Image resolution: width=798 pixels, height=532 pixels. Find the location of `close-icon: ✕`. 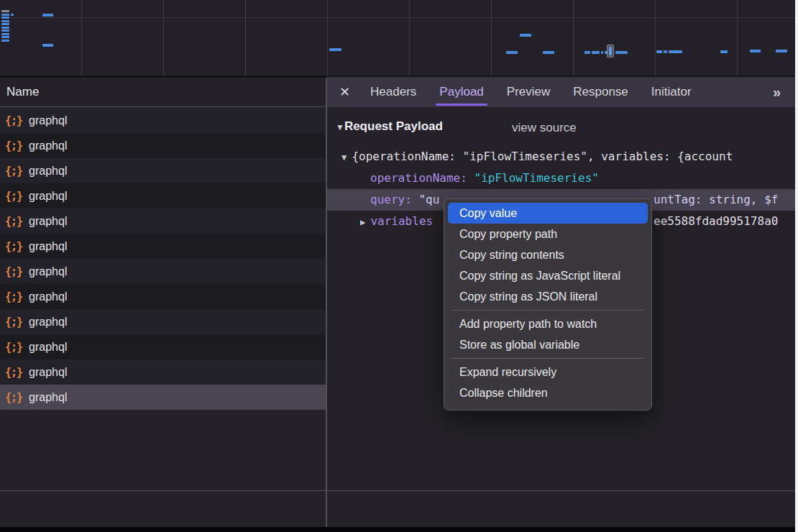

close-icon: ✕ is located at coordinates (345, 92).